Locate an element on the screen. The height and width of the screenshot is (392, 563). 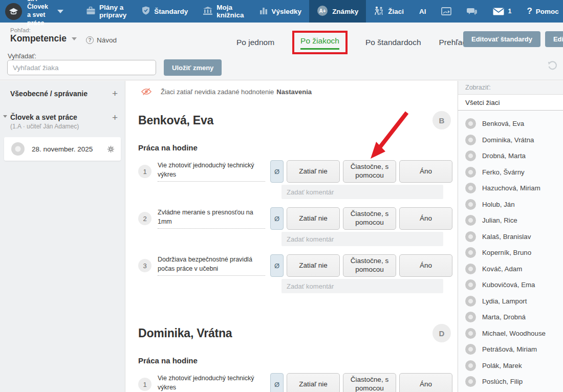
tab-po-jednom: Po jednom is located at coordinates (255, 42).